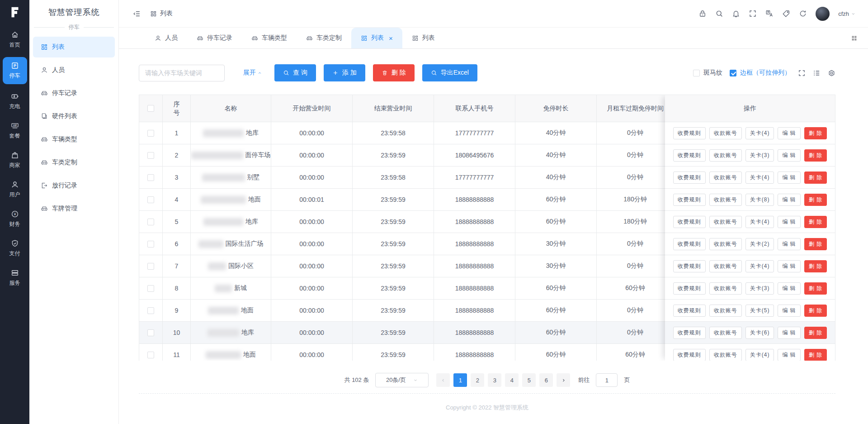 Image resolution: width=868 pixels, height=424 pixels. What do you see at coordinates (74, 186) in the screenshot?
I see `sidebar-item-release-records: 放行记录` at bounding box center [74, 186].